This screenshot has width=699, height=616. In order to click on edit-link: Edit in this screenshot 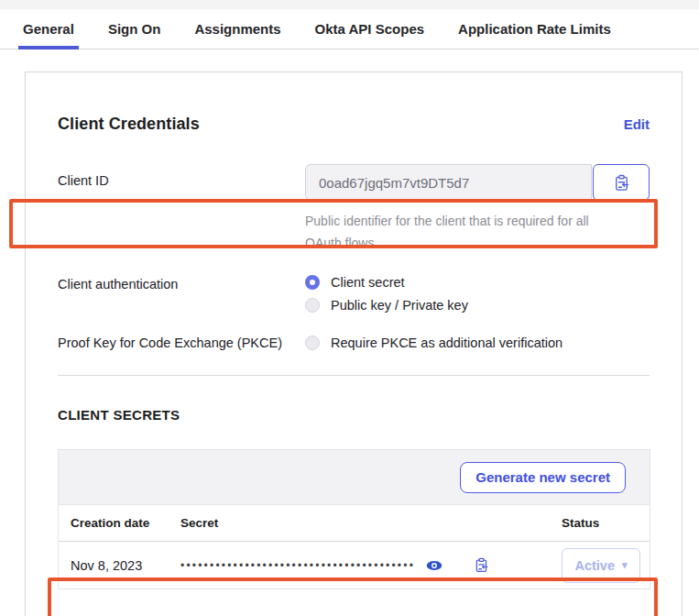, I will do `click(637, 125)`.